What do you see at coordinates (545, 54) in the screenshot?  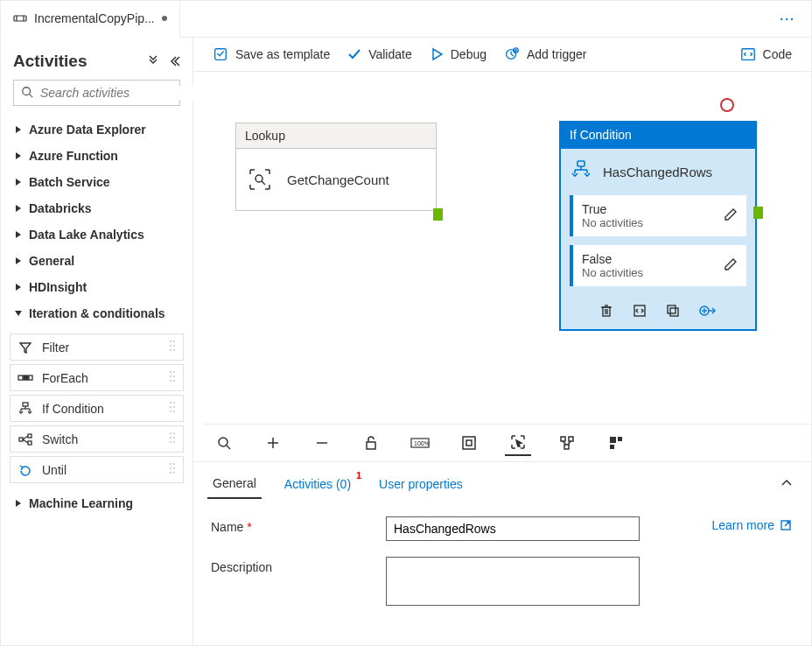 I see `add-trigger-button: Add trigger` at bounding box center [545, 54].